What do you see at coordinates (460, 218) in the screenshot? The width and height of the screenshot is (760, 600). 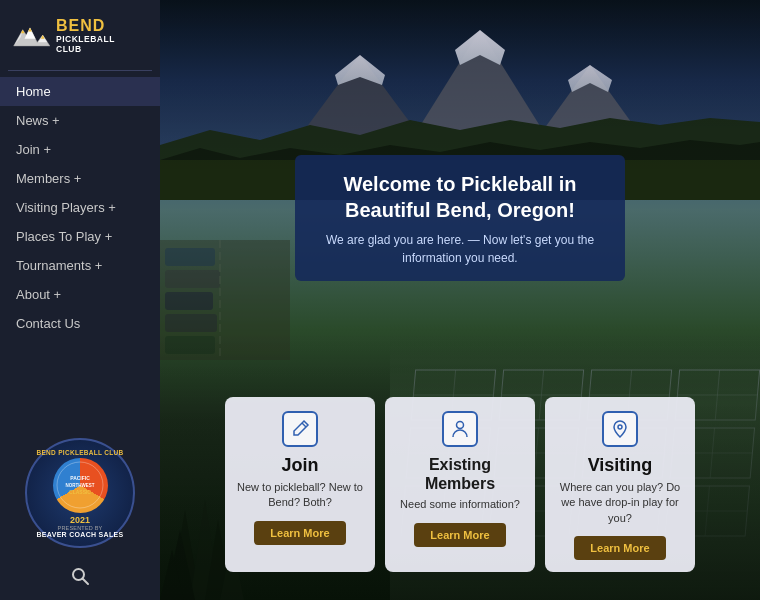 I see `welcome-panel: Welcome to Pickleball in Beautiful Bend,…` at bounding box center [460, 218].